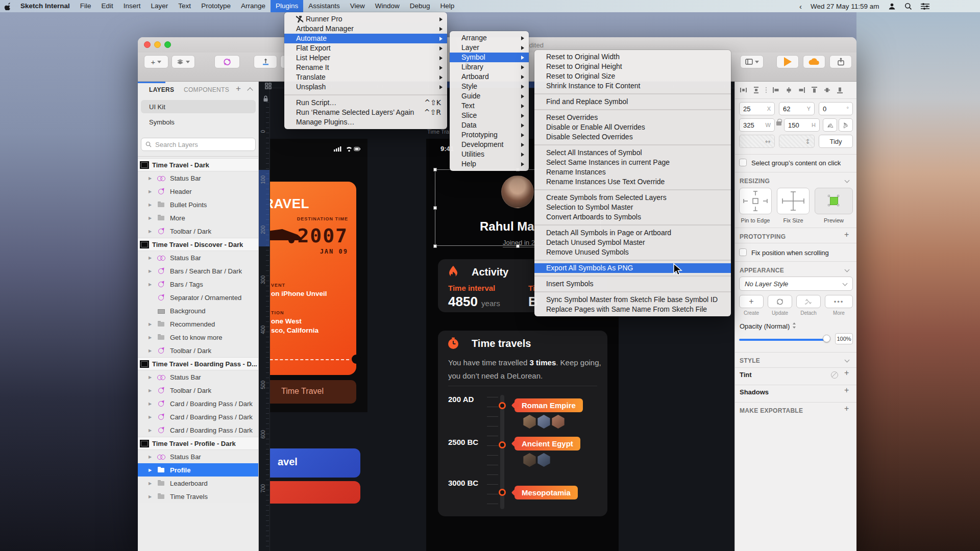  What do you see at coordinates (633, 268) in the screenshot?
I see `menu-item: Export All Symbols As PNG` at bounding box center [633, 268].